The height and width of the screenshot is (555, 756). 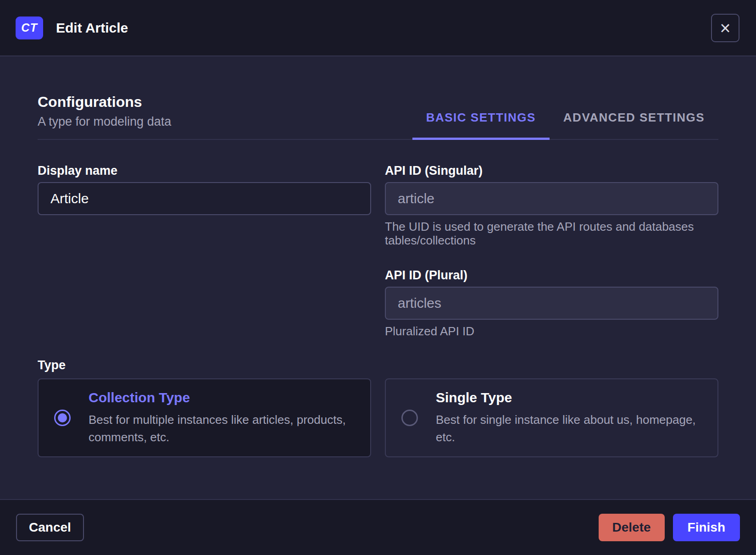 I want to click on tab-basic-settings: BASIC SETTINGS, so click(x=481, y=125).